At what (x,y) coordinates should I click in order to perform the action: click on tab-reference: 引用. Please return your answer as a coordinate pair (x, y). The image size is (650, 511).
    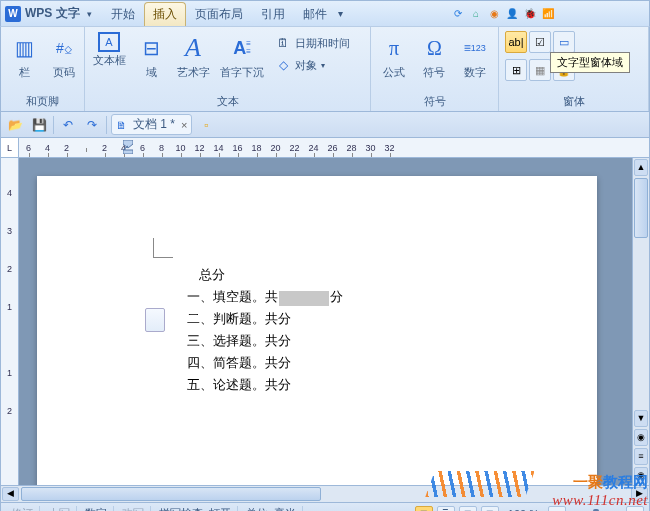
    Looking at the image, I should click on (273, 14).